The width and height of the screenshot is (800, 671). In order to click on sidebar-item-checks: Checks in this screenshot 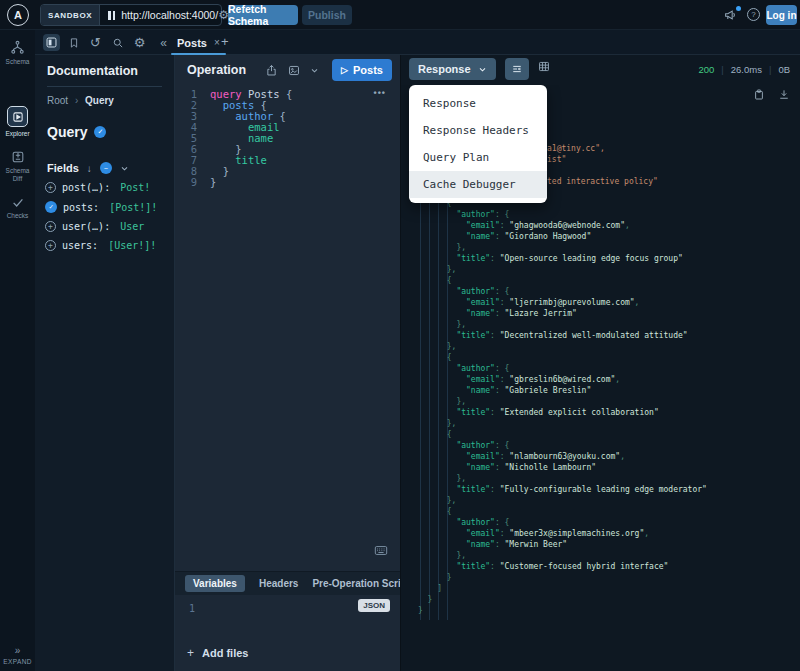, I will do `click(18, 208)`.